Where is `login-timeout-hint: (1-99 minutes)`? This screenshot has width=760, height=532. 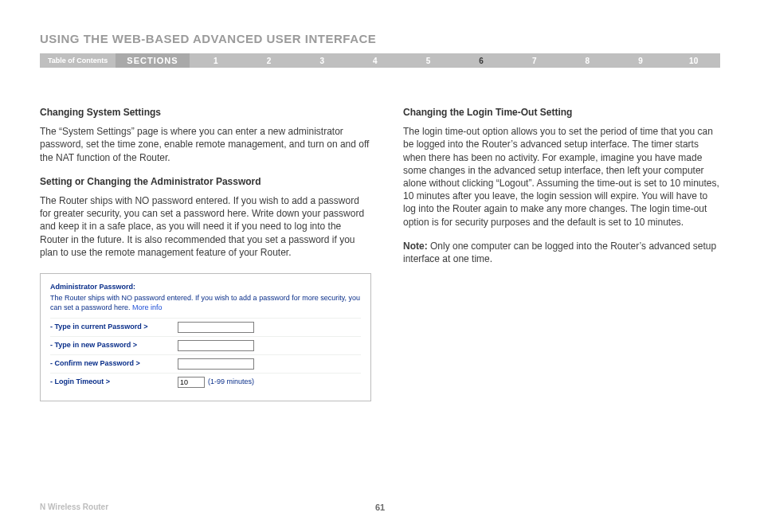 login-timeout-hint: (1-99 minutes) is located at coordinates (231, 381).